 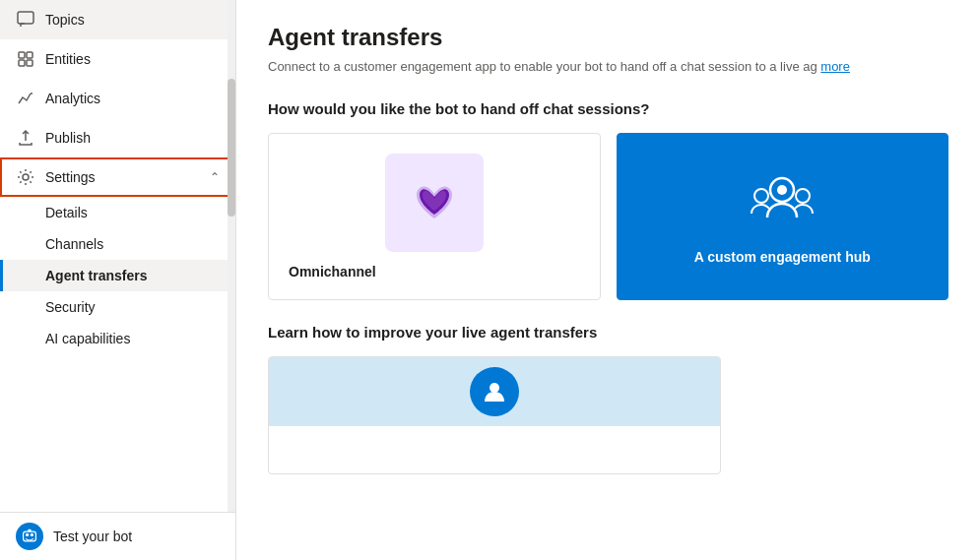 I want to click on custom-hub-card-label: A custom engagement hub, so click(x=782, y=257).